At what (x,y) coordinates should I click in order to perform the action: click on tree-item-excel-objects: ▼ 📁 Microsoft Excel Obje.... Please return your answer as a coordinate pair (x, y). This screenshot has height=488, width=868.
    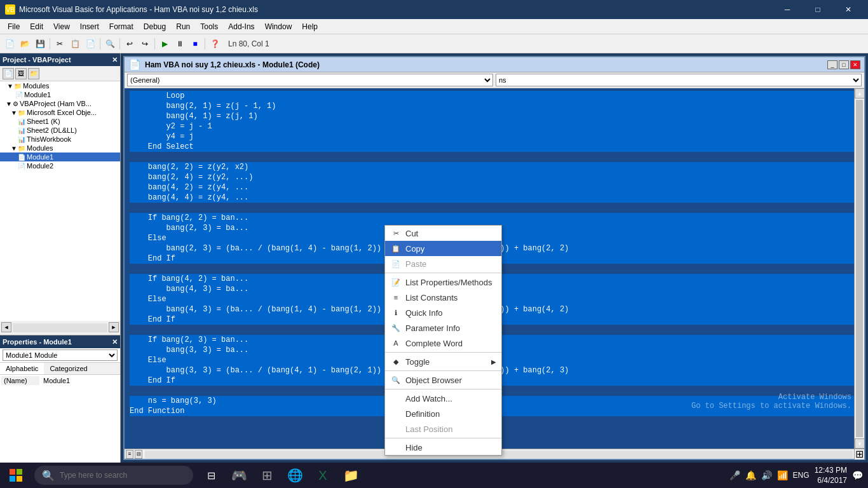
    Looking at the image, I should click on (60, 112).